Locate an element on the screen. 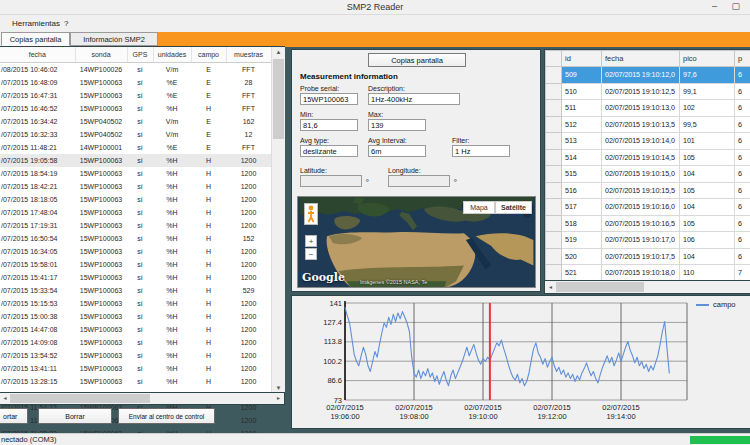  max-field: 139 is located at coordinates (397, 125).